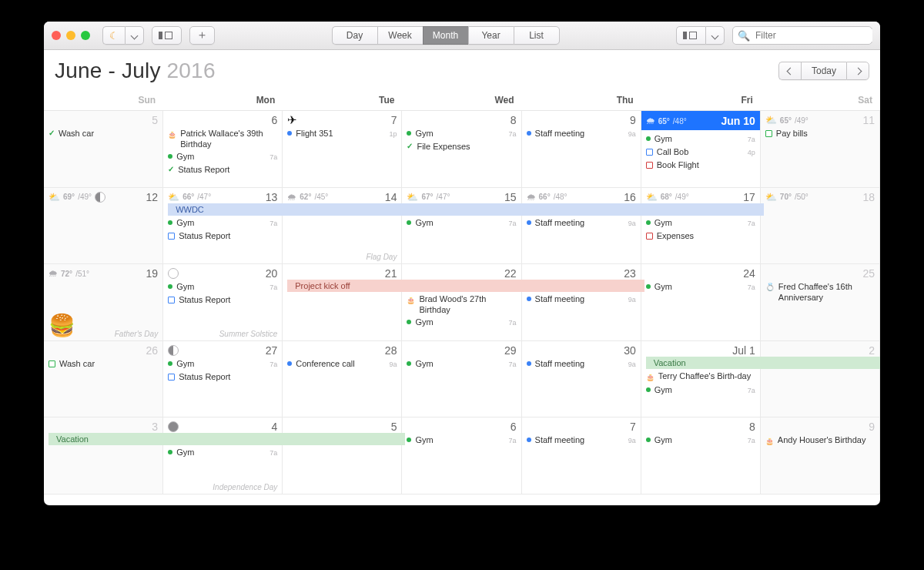 Image resolution: width=924 pixels, height=570 pixels. Describe the element at coordinates (582, 303) in the screenshot. I see `day-cell: 23Staff meeting9a` at that location.